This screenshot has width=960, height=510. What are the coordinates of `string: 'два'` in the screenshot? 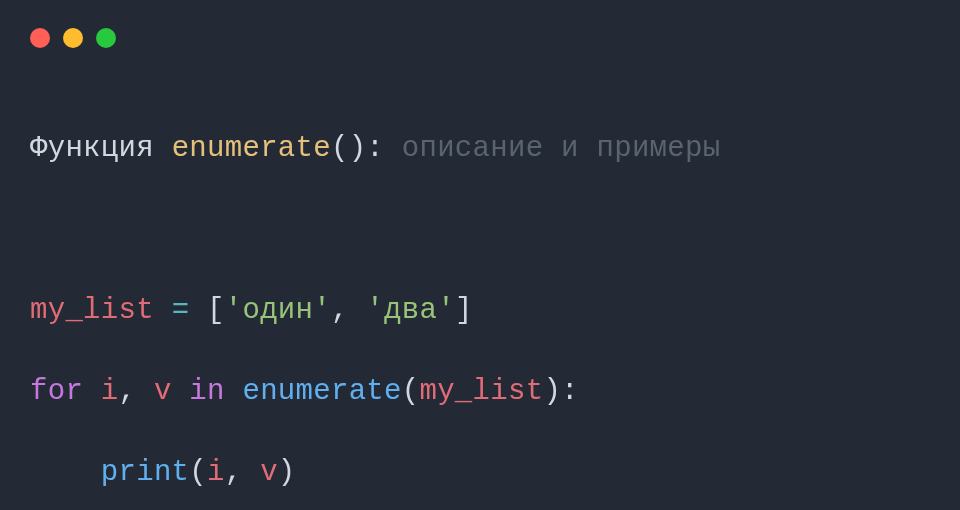 It's located at (410, 310).